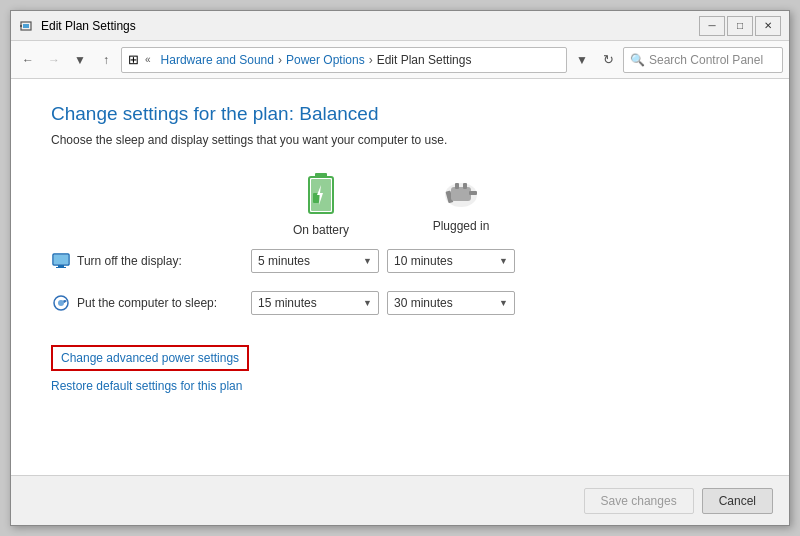  Describe the element at coordinates (147, 303) in the screenshot. I see `sleep-label-text: Put the computer to sleep:` at that location.